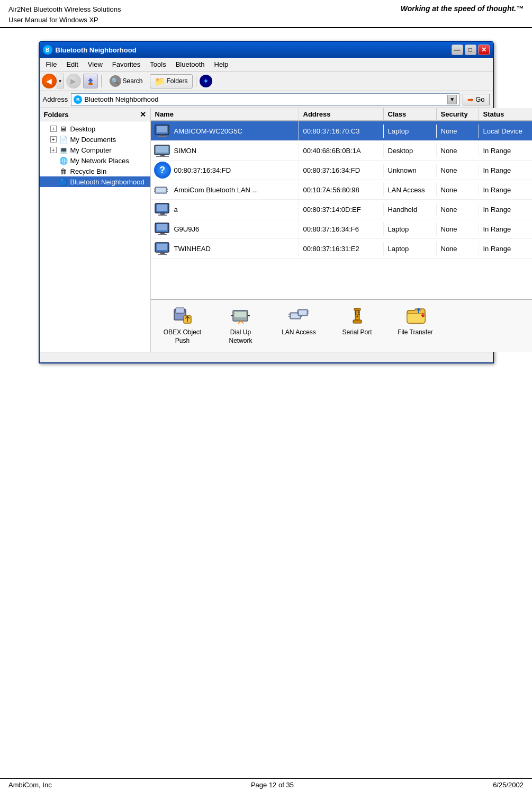 The width and height of the screenshot is (532, 791). Describe the element at coordinates (158, 65) in the screenshot. I see `menu-tools: Tools` at that location.